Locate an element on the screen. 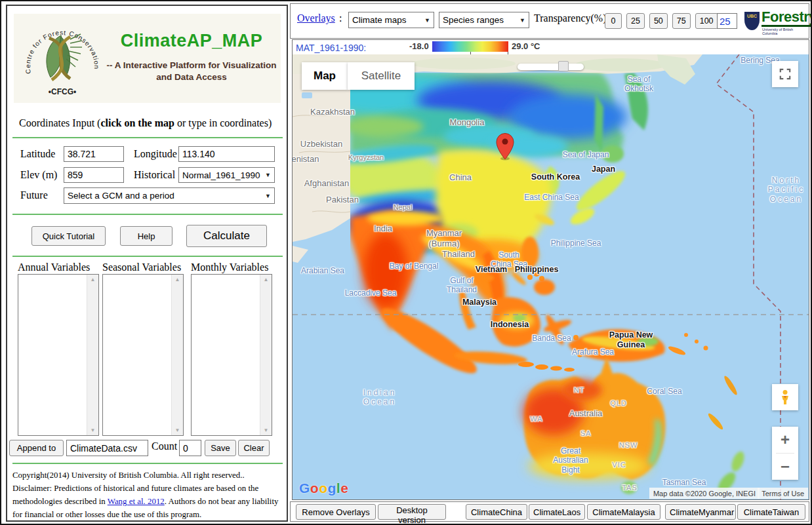 The width and height of the screenshot is (812, 525). annual-variables-listbox: ▲▼ is located at coordinates (58, 355).